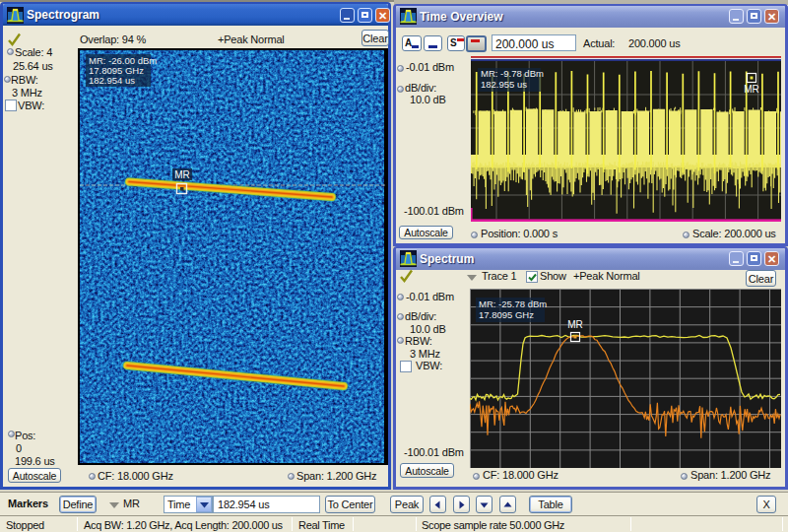 Image resolution: width=788 pixels, height=532 pixels. Describe the element at coordinates (512, 303) in the screenshot. I see `svg-text: MR: -25.78 dBm` at that location.